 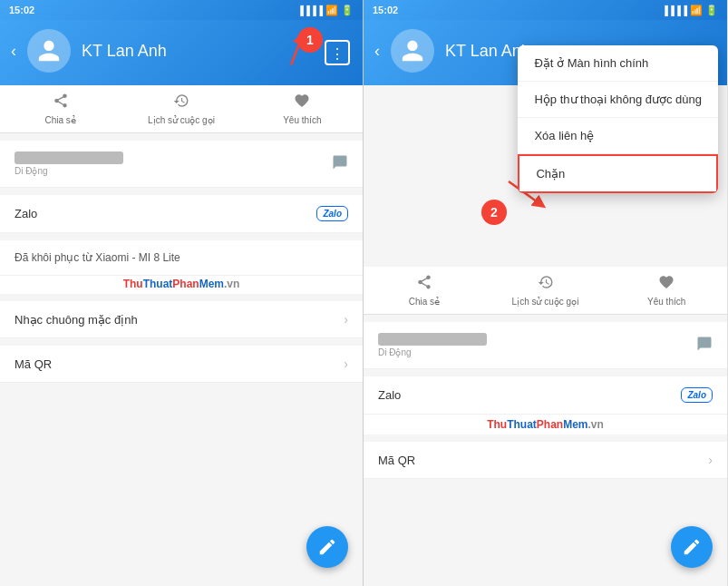 I want to click on back-button-left: ‹, so click(x=14, y=51).